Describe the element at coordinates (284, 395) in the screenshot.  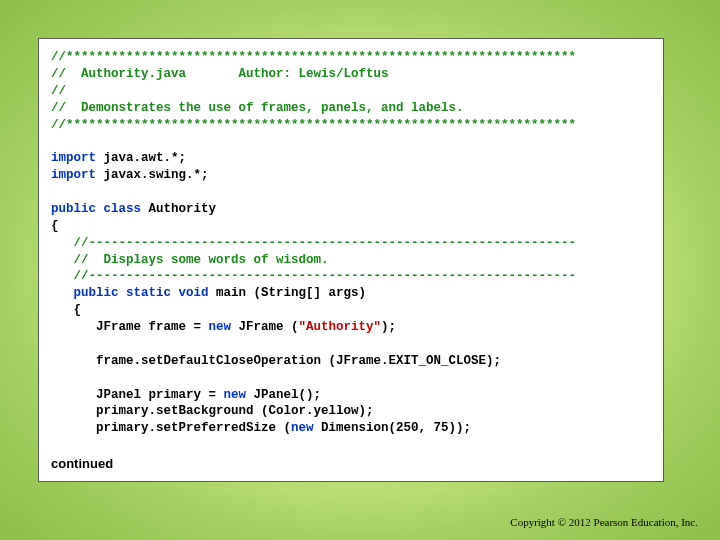
I see `code-text: JPanel();` at that location.